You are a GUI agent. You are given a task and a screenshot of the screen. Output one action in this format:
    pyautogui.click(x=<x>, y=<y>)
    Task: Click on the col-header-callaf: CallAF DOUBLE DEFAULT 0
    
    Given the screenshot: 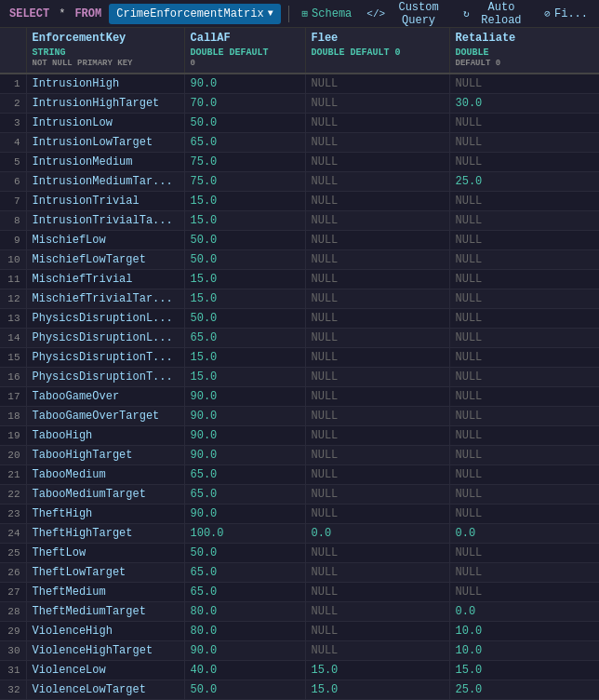 What is the action you would take?
    pyautogui.click(x=245, y=50)
    